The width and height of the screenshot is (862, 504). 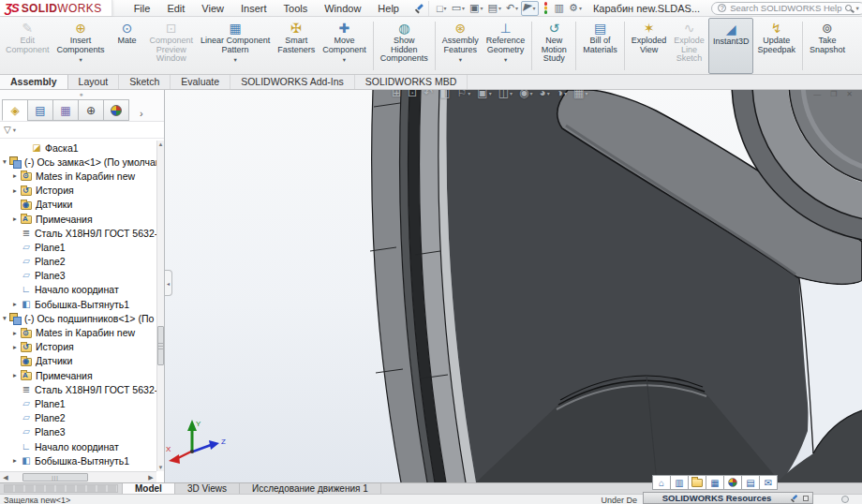 What do you see at coordinates (494, 8) in the screenshot?
I see `print-button: ▤▾` at bounding box center [494, 8].